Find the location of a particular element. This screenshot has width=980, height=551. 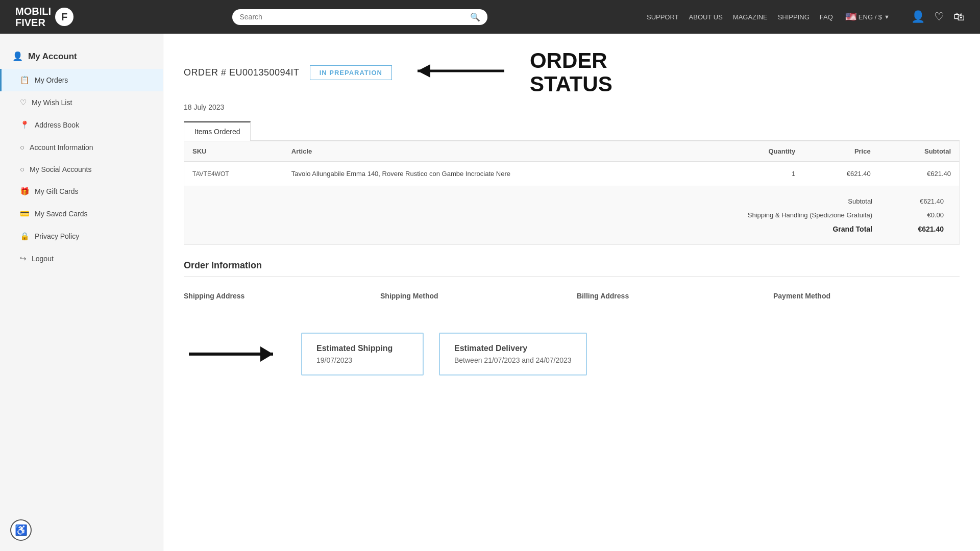

user-account-icon: 👤 is located at coordinates (17, 56).